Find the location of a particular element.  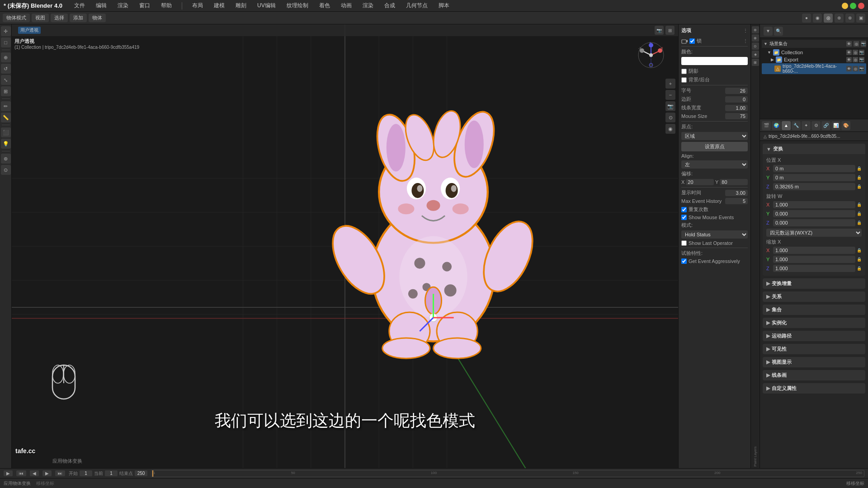

timeline-prev-frame: ◀ is located at coordinates (34, 474).